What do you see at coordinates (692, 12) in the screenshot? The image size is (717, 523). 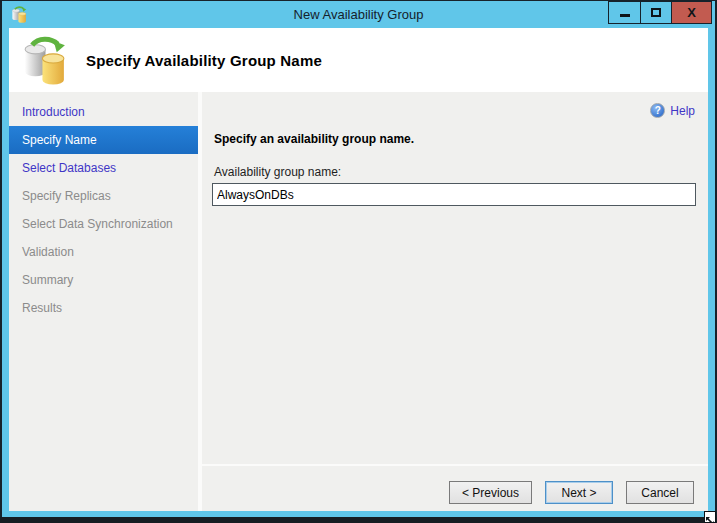 I see `close-icon: X` at bounding box center [692, 12].